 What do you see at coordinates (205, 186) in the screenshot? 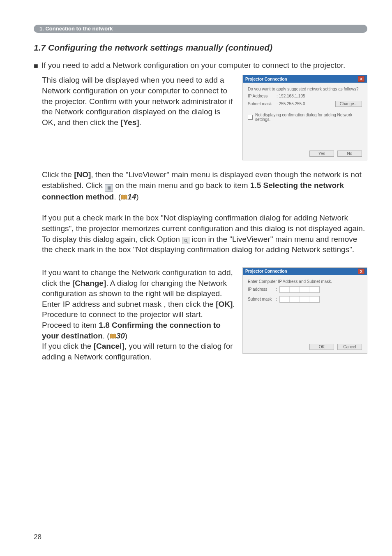
I see `paragraph-2: Click the [NO], then the "LiveViewer" ma…` at bounding box center [205, 186].